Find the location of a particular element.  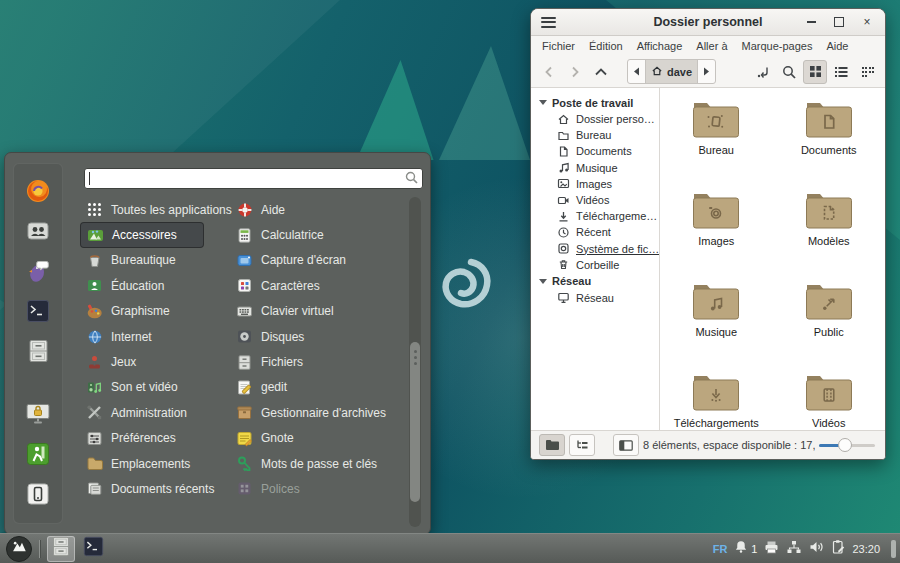

icon-view-toggle-button is located at coordinates (552, 445).